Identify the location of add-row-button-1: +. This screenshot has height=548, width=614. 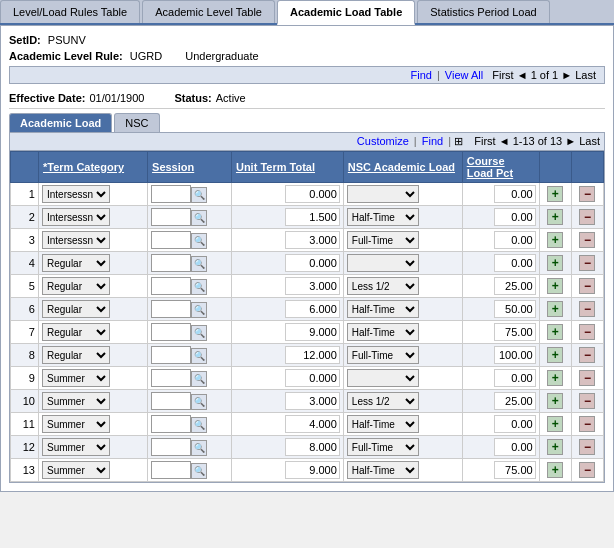
(555, 194).